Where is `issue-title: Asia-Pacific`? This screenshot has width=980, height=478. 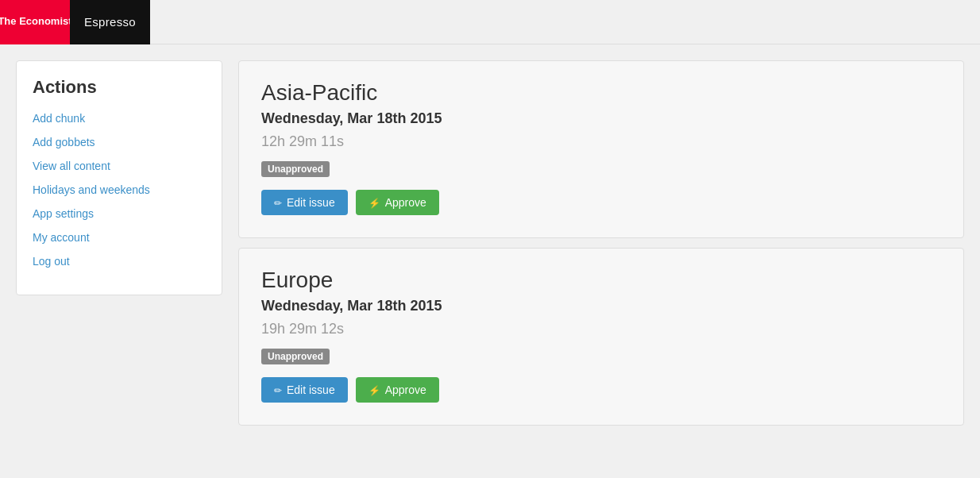
issue-title: Asia-Pacific is located at coordinates (601, 93).